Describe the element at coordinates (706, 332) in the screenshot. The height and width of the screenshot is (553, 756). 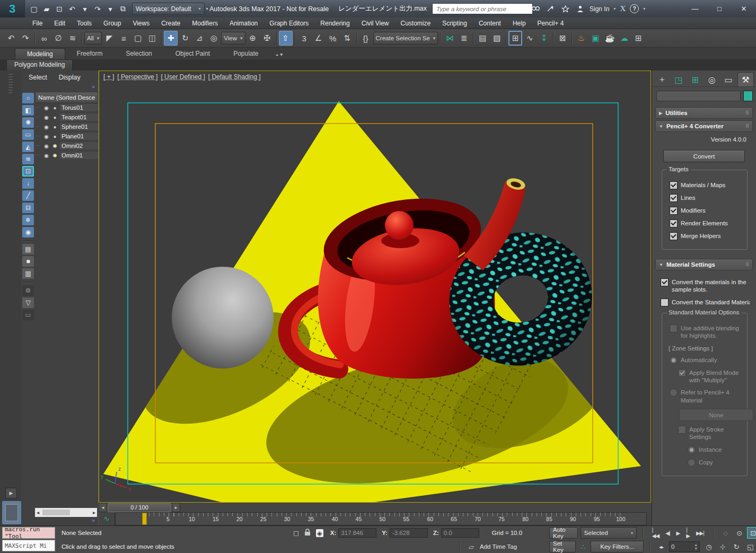
I see `additive-blending-checkbox: Use additive blending for highlights.` at that location.